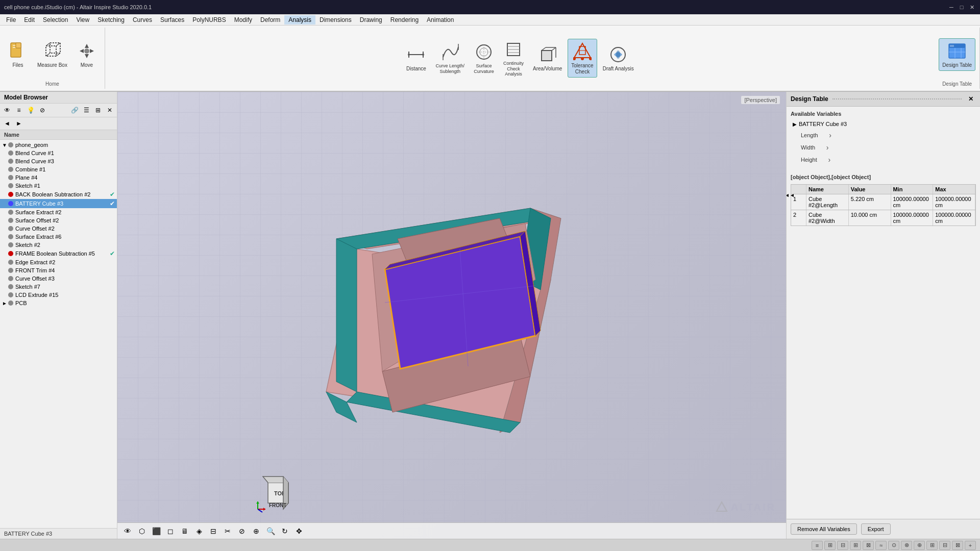 The image size is (980, 551). Describe the element at coordinates (173, 20) in the screenshot. I see `menu-surfaces: Surfaces` at that location.